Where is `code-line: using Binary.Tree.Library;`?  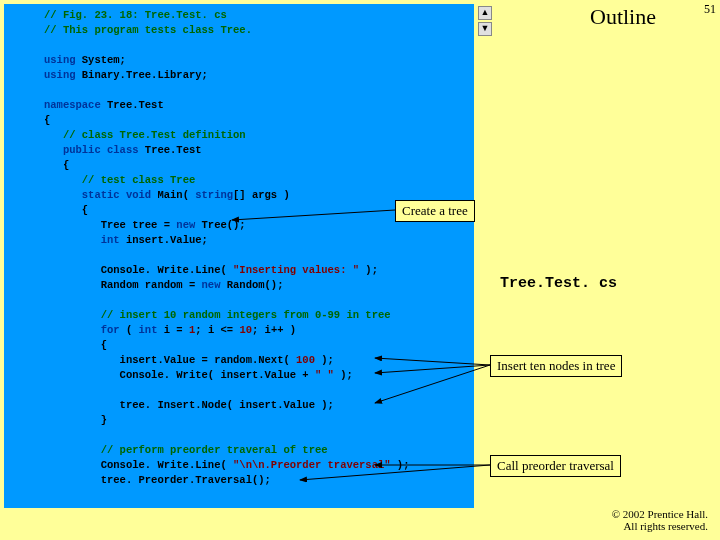
code-line: using Binary.Tree.Library; is located at coordinates (226, 76).